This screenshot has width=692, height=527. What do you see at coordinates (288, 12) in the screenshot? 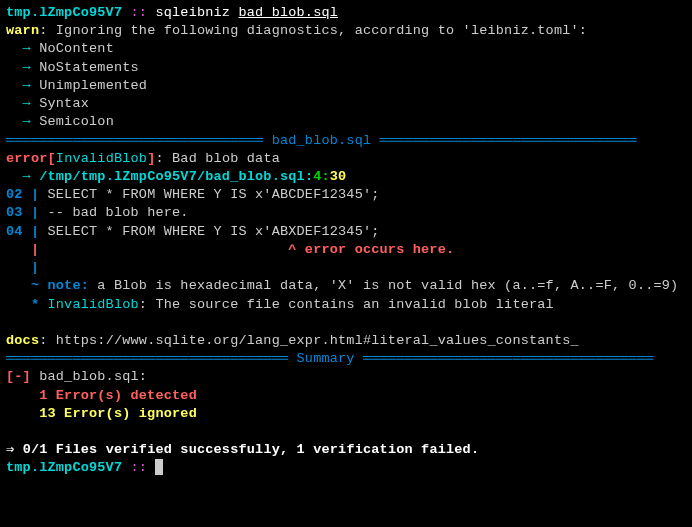
I see `command-arg: bad_blob.sql` at bounding box center [288, 12].